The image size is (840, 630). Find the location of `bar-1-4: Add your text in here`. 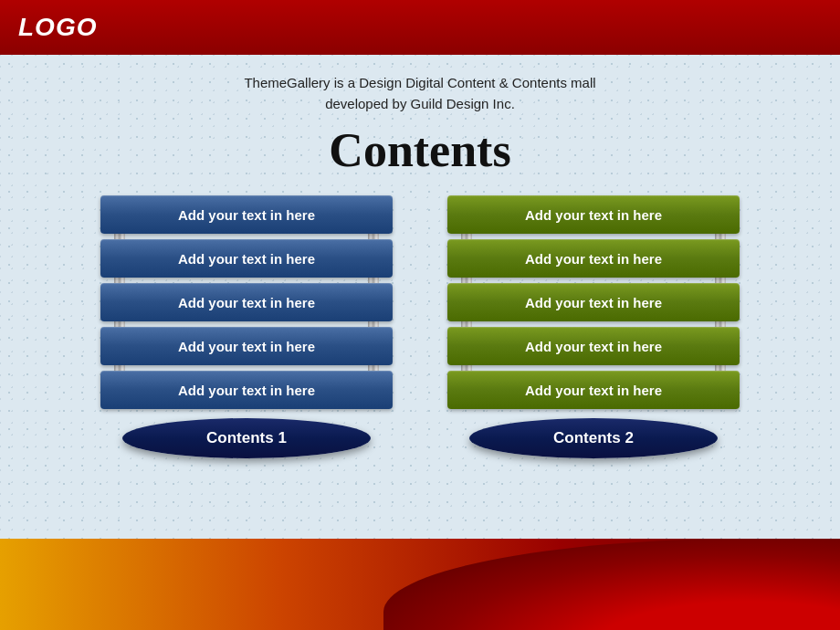

bar-1-4: Add your text in here is located at coordinates (247, 346).